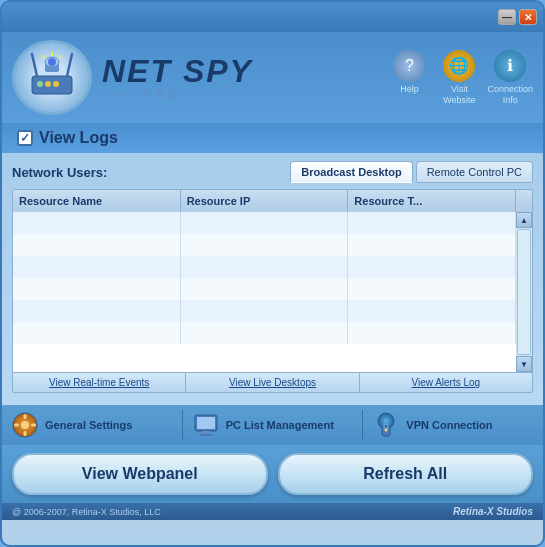 Image resolution: width=545 pixels, height=547 pixels. Describe the element at coordinates (78, 138) in the screenshot. I see `view-logs-label: View Logs` at that location.